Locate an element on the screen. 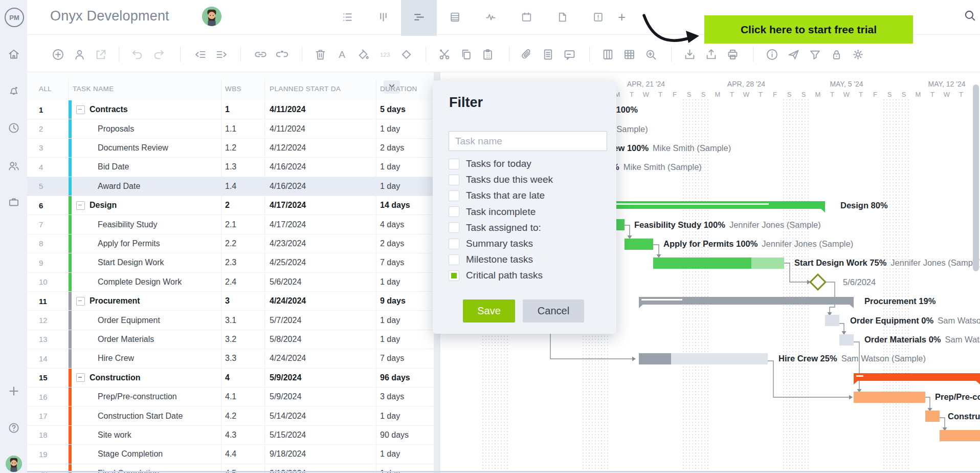 Image resolution: width=980 pixels, height=473 pixels. filter-option: Task assigned to: is located at coordinates (495, 228).